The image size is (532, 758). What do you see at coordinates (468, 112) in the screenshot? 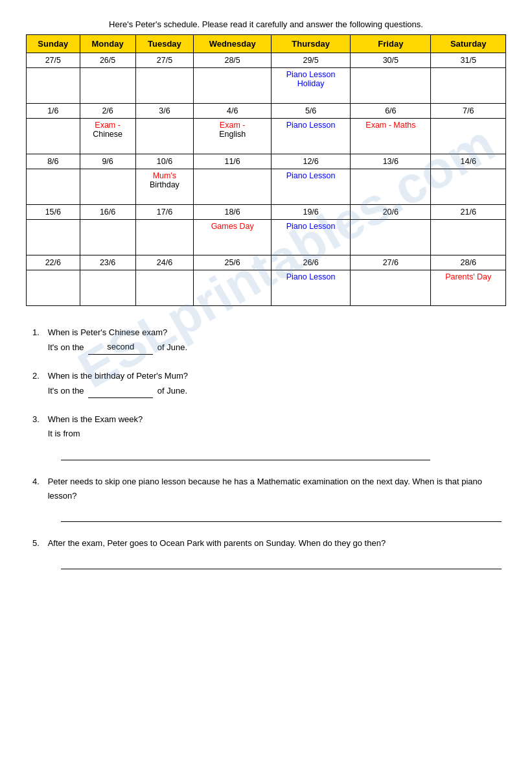
I see `date-cell: 7/6` at bounding box center [468, 112].